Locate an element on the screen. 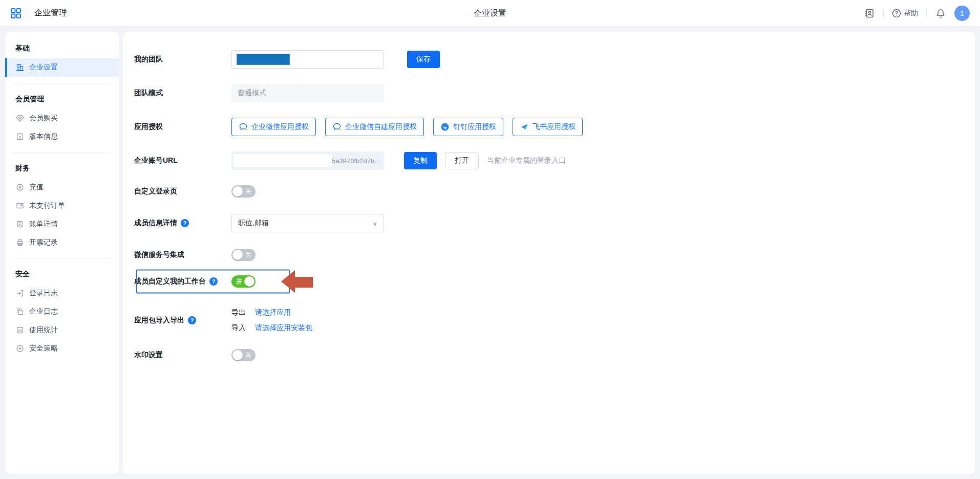 The height and width of the screenshot is (479, 980). page-title: 企业设置 is located at coordinates (490, 13).